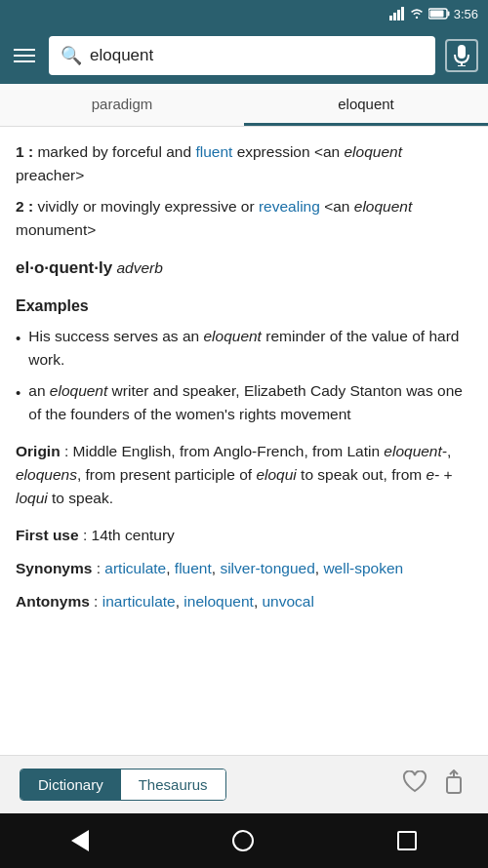  What do you see at coordinates (435, 785) in the screenshot?
I see `toolbar-icons` at bounding box center [435, 785].